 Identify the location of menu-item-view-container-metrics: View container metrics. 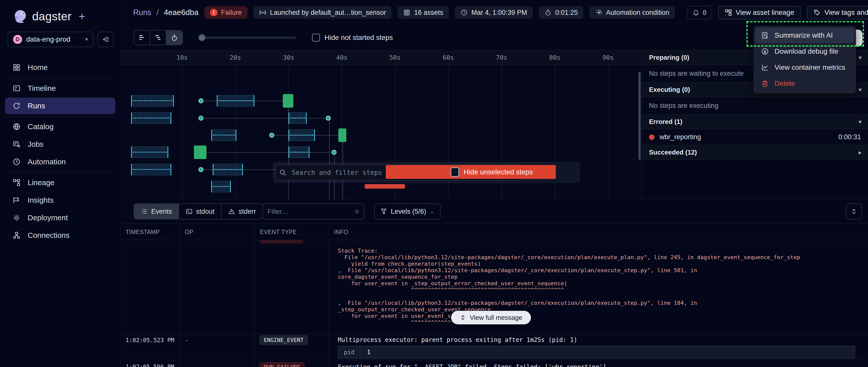
(805, 67).